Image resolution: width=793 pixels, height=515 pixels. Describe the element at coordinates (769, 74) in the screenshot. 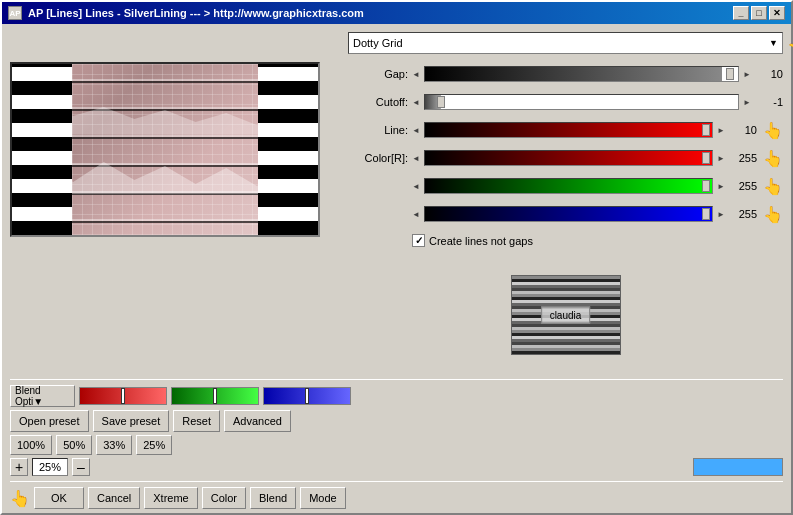

I see `gap-value: 10` at that location.